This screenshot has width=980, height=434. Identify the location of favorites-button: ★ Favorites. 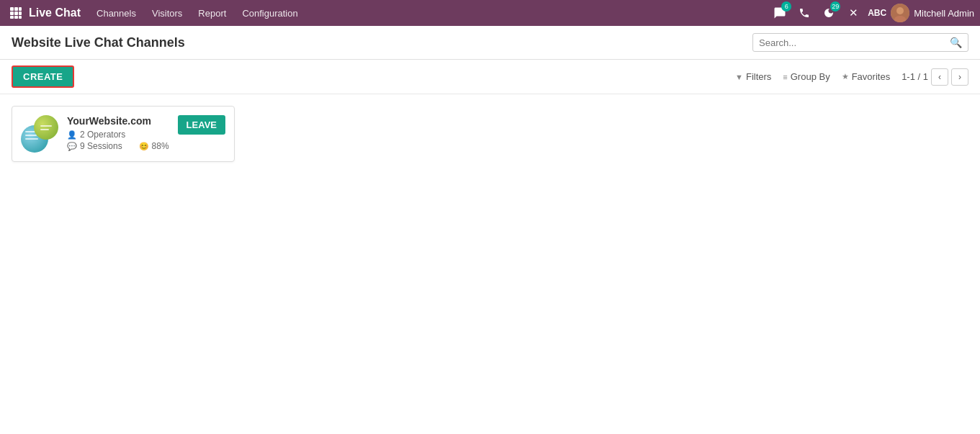
(866, 76).